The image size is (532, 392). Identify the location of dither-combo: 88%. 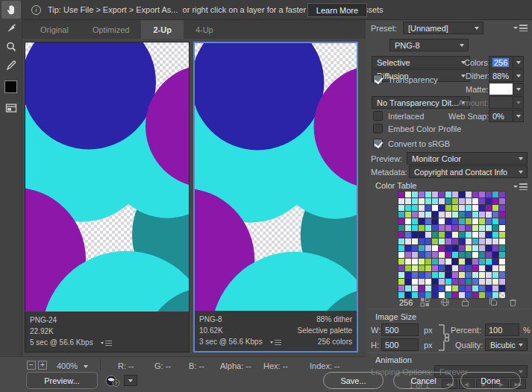
(506, 76).